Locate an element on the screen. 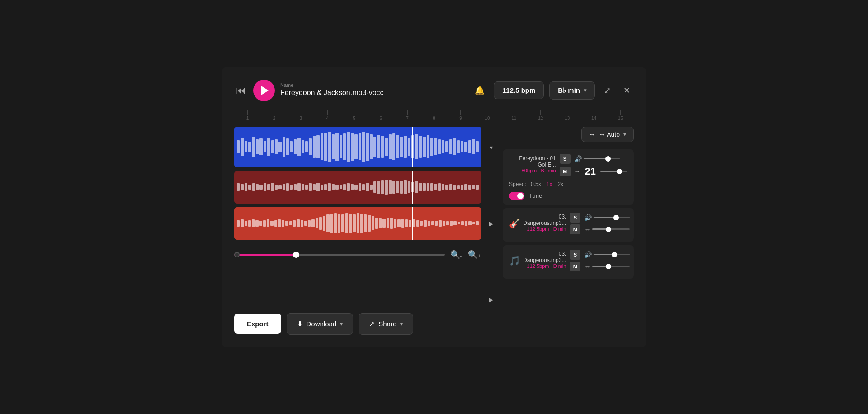  share-icon: ↗ is located at coordinates (372, 324).